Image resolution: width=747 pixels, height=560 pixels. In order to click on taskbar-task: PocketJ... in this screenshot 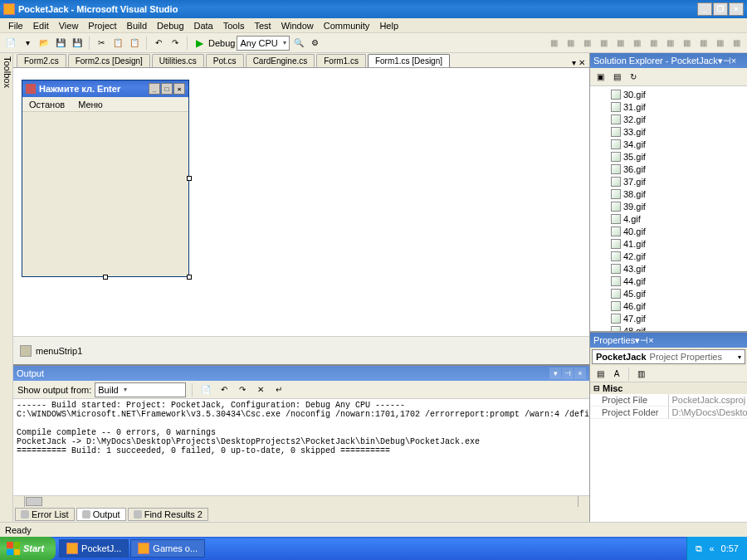, I will do `click(94, 548)`.